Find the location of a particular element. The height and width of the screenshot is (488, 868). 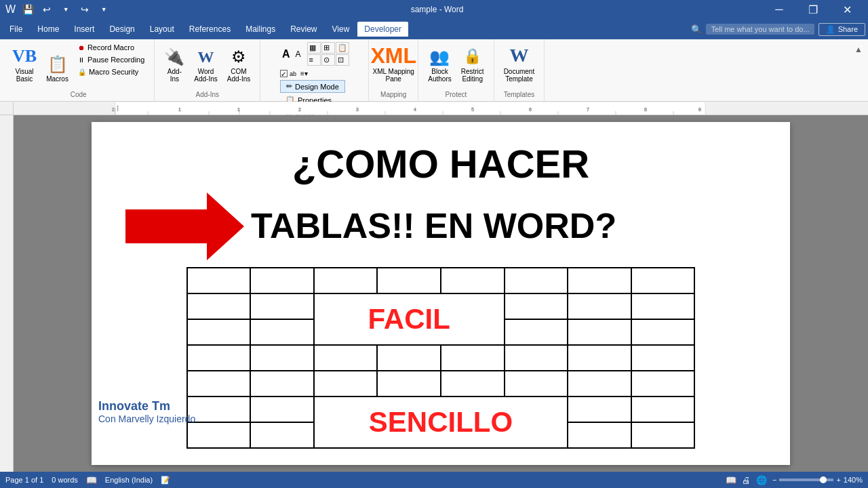

zoom-in-button: + is located at coordinates (838, 480).